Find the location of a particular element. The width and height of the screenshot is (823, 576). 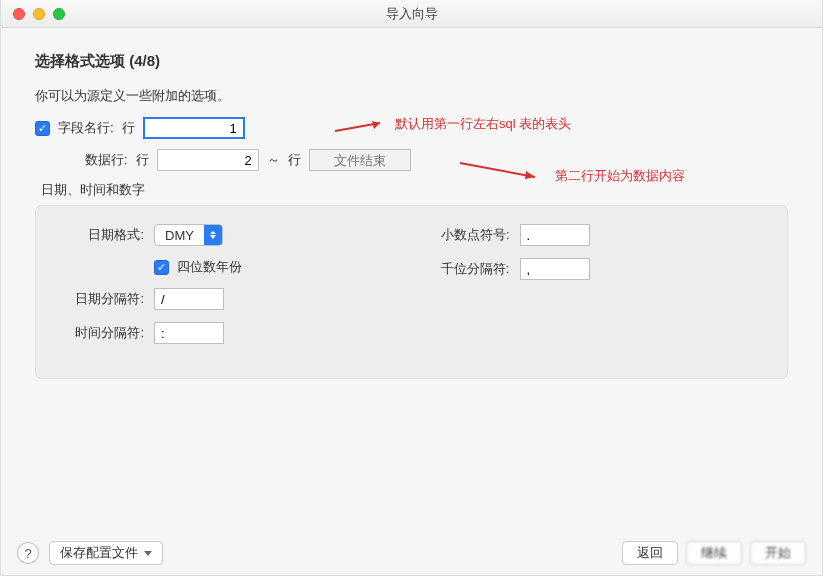

save-config-button: 保存配置文件 is located at coordinates (106, 553).